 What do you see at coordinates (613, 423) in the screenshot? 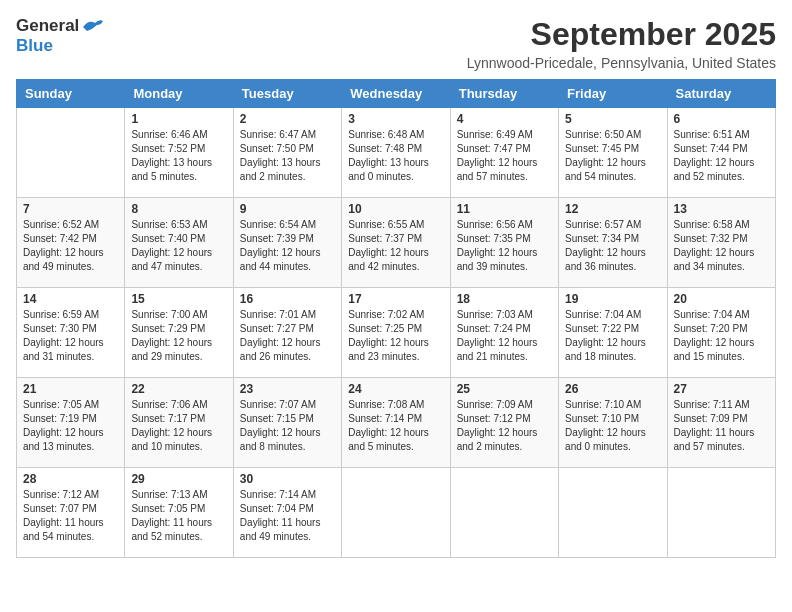
I see `calendar-day-cell: 26Sunrise: 7:10 AM Sunset: 7:10 PM Dayli…` at bounding box center [613, 423].